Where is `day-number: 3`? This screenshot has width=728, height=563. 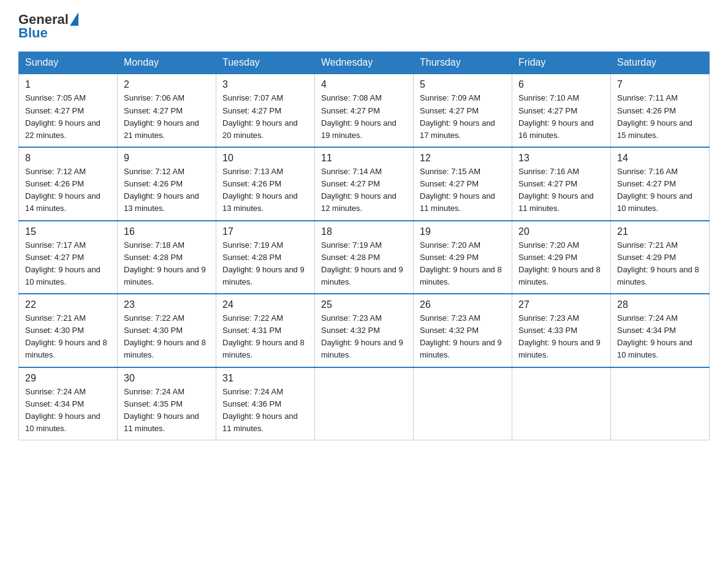
day-number: 3 is located at coordinates (265, 85).